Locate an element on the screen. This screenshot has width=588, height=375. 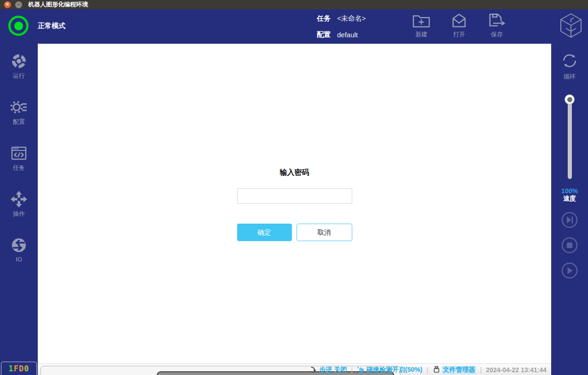
save-task-label: 保存 is located at coordinates (497, 35).